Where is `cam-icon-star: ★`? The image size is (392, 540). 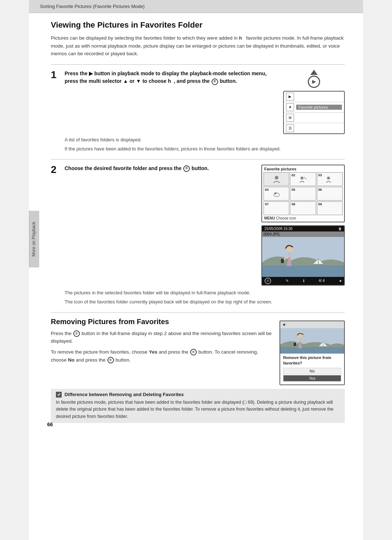 cam-icon-star: ★ is located at coordinates (290, 107).